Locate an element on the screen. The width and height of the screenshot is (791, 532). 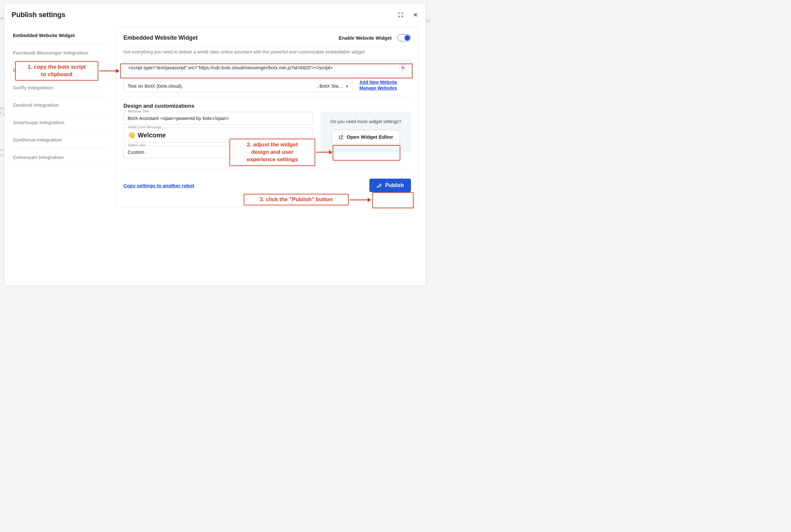
external-link-icon is located at coordinates (341, 137).